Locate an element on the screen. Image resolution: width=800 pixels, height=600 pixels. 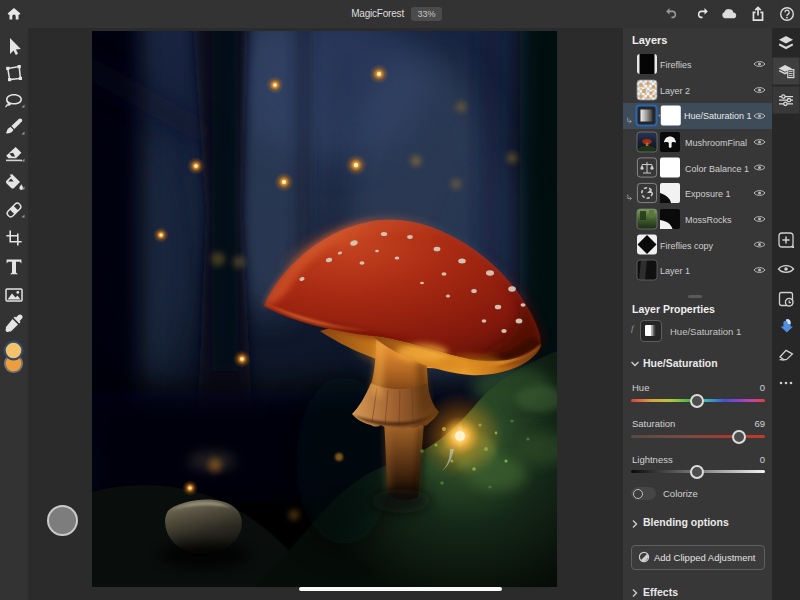
svg-text: Layer 1 is located at coordinates (675, 271).